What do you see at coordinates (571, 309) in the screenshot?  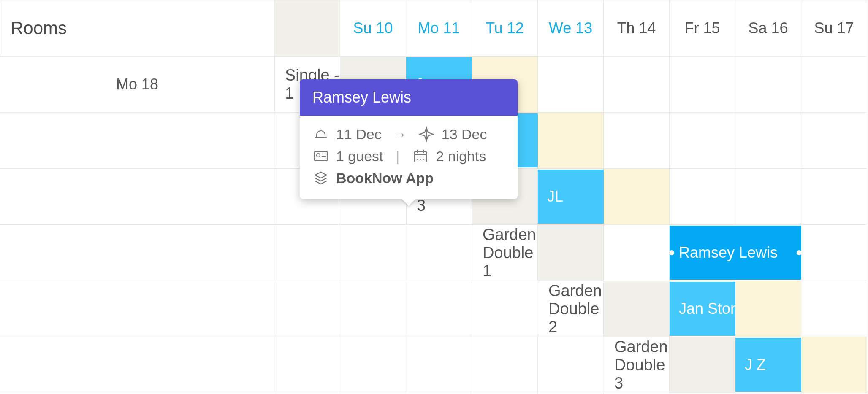 I see `room-label-garden-2: Garden Double 2` at bounding box center [571, 309].